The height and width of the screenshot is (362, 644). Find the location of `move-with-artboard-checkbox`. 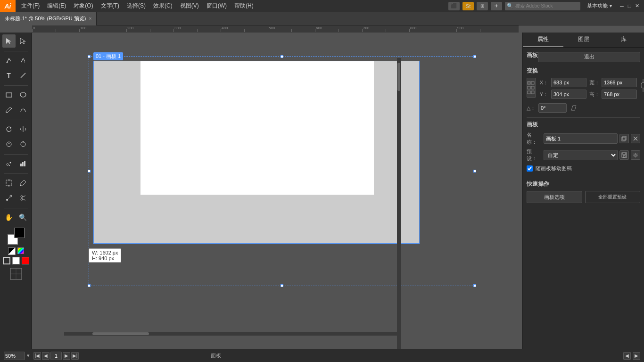

move-with-artboard-checkbox is located at coordinates (530, 169).